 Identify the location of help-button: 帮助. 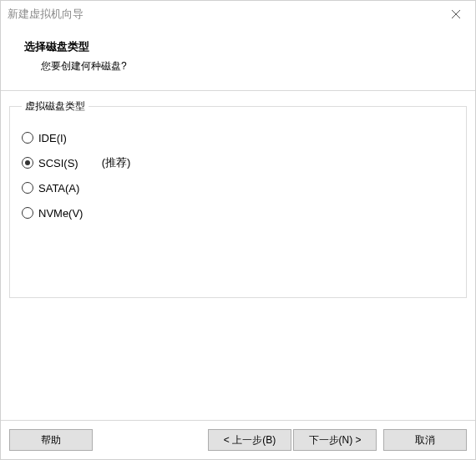
(51, 440).